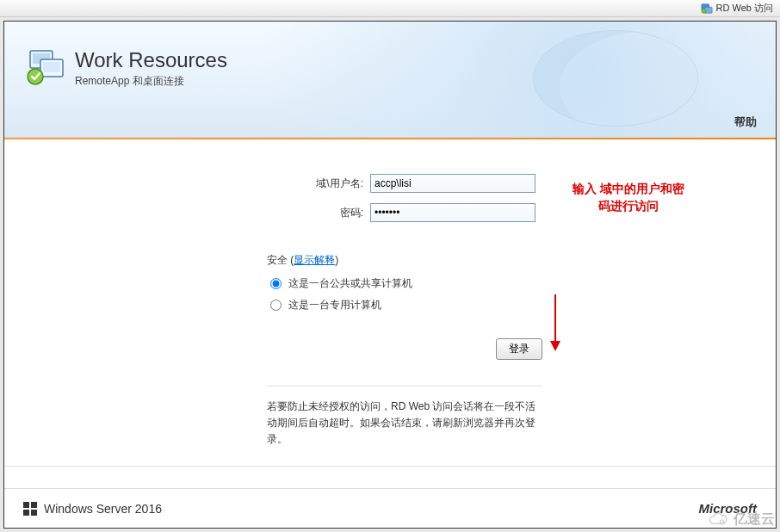 This screenshot has height=532, width=780. Describe the element at coordinates (152, 81) in the screenshot. I see `page-subtitle: RemoteApp 和桌面连接` at that location.